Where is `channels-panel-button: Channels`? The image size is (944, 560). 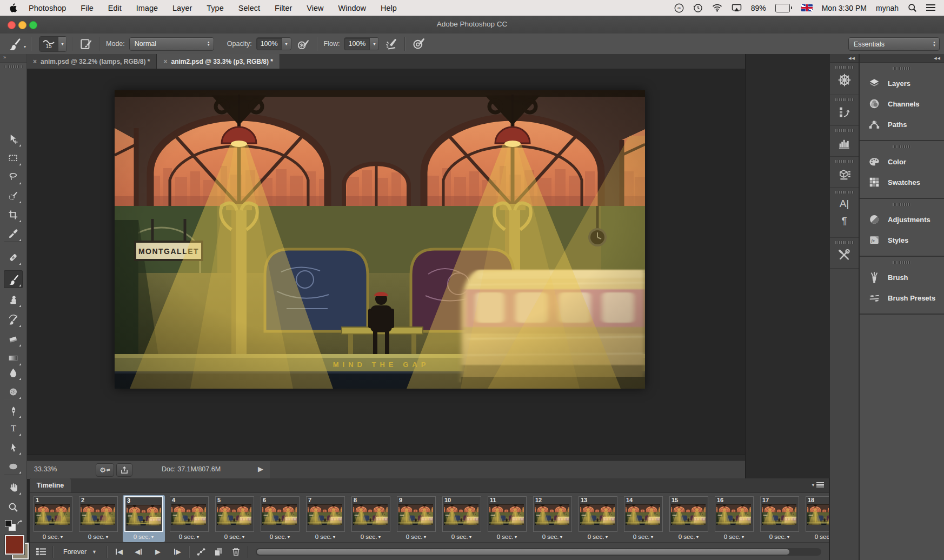 channels-panel-button: Channels is located at coordinates (902, 104).